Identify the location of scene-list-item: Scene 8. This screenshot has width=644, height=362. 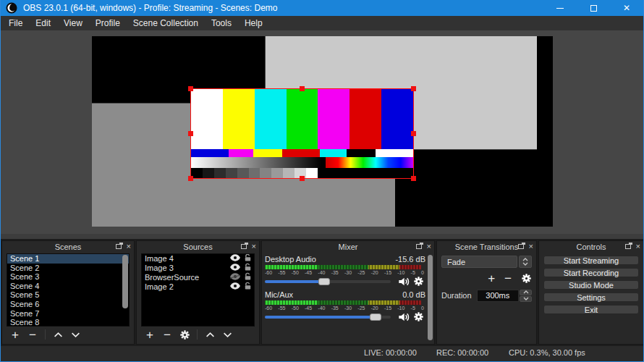
(68, 322).